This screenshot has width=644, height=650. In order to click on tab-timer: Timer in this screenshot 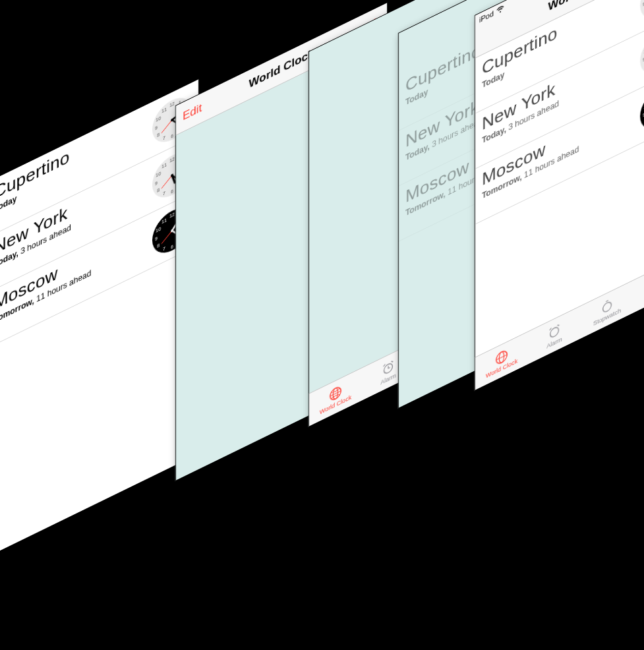, I will do `click(639, 283)`.